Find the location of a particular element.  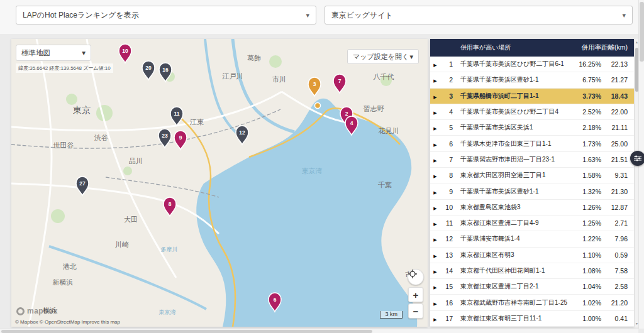

map-label: 市川 is located at coordinates (279, 79).